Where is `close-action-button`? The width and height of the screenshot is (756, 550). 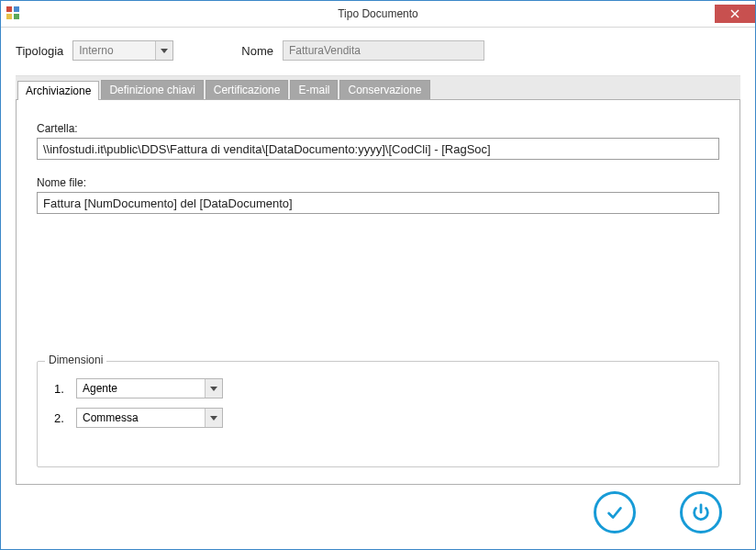
close-action-button is located at coordinates (701, 512).